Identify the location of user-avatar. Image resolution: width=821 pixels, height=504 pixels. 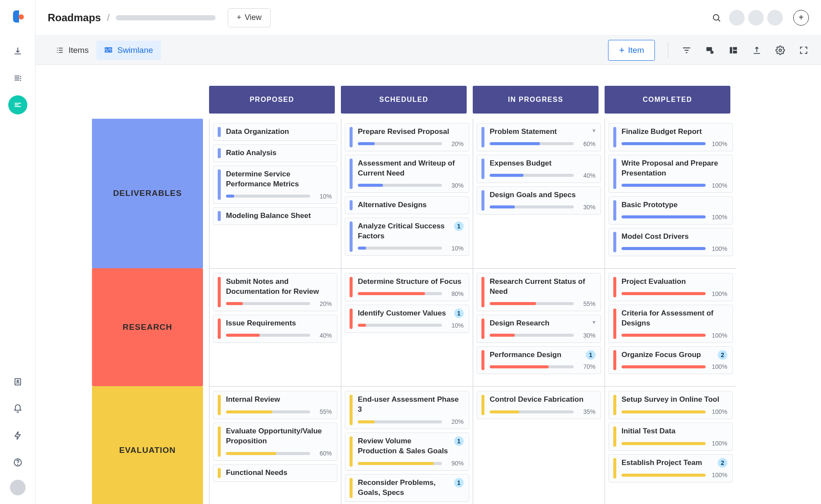
(18, 488).